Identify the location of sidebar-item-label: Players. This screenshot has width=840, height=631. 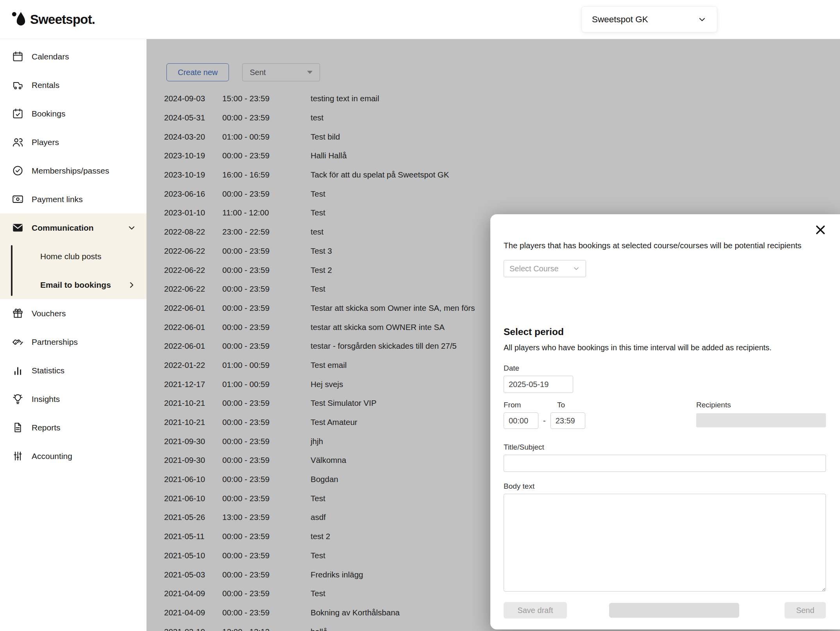
(45, 142).